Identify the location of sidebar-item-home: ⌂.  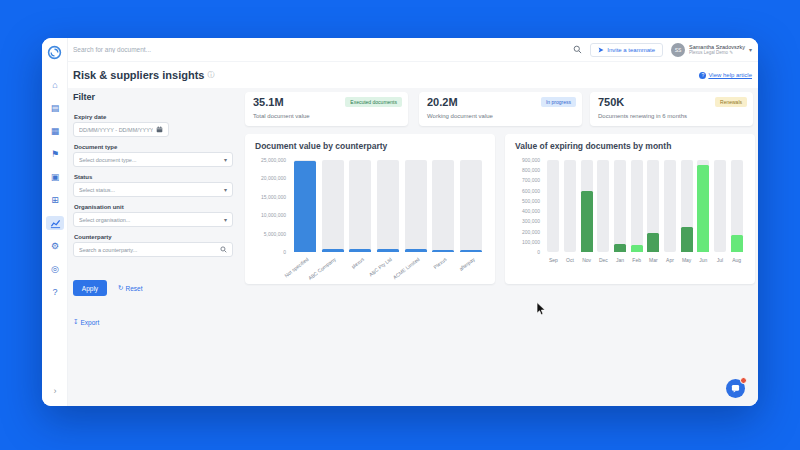
(55, 85).